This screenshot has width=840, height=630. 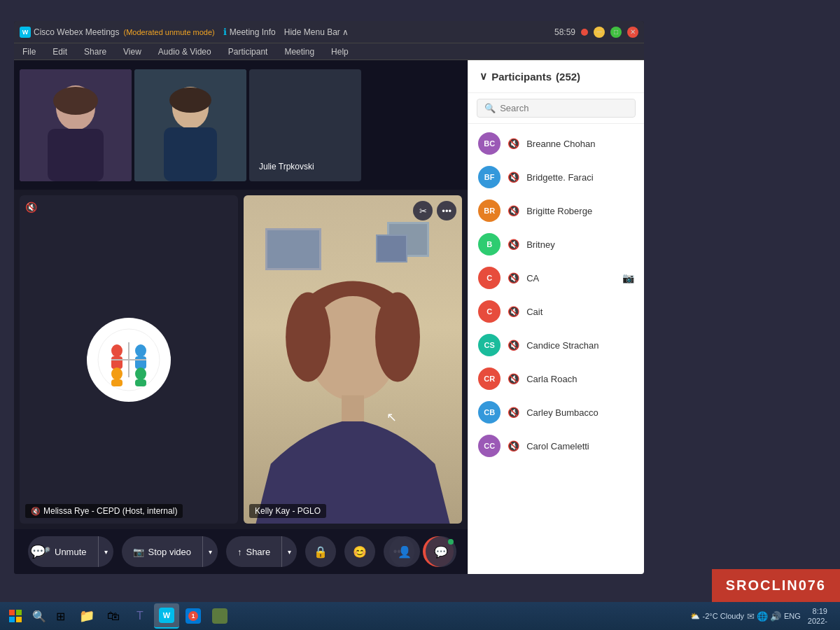 What do you see at coordinates (329, 32) in the screenshot?
I see `title-bar: W Cisco Webex Meetings (Moderated unmute…` at bounding box center [329, 32].